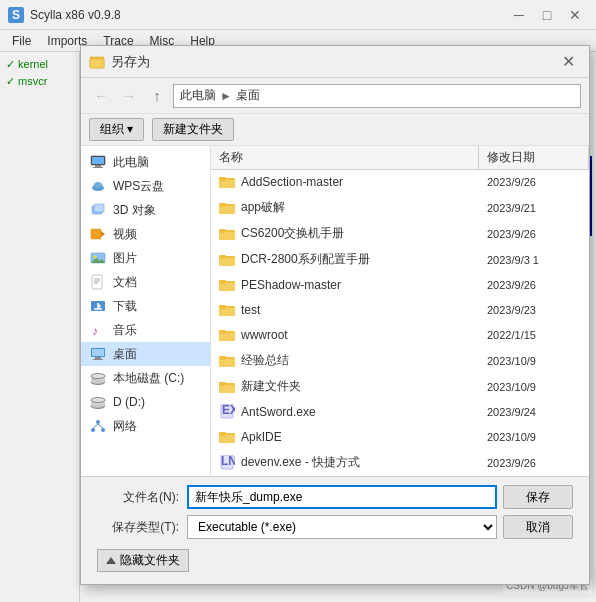 The height and width of the screenshot is (602, 596). What do you see at coordinates (146, 426) in the screenshot?
I see `tree-item-network: 网络` at bounding box center [146, 426].